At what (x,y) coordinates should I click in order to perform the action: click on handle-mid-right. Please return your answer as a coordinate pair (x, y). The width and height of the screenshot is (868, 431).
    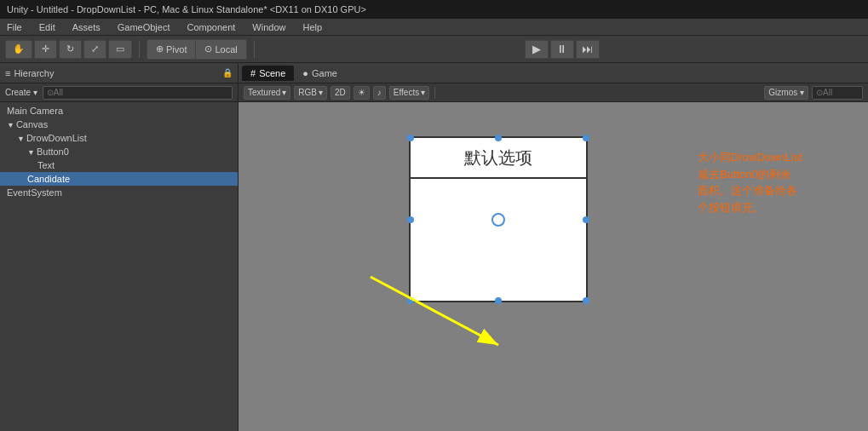
    Looking at the image, I should click on (586, 220).